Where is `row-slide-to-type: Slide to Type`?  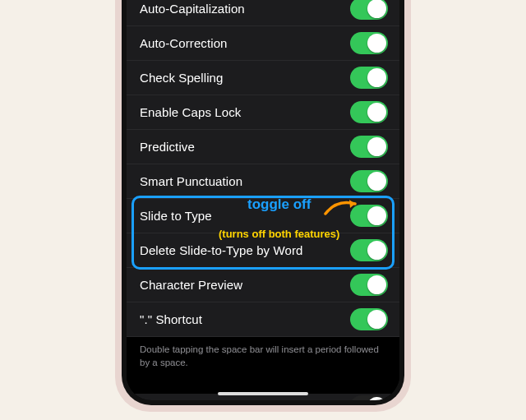 row-slide-to-type: Slide to Type is located at coordinates (263, 216).